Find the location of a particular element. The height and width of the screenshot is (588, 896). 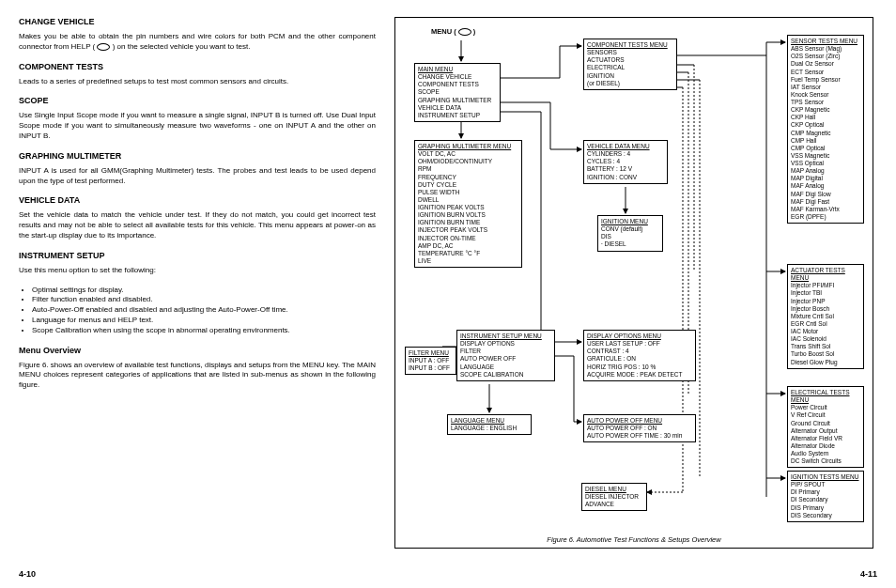

heading-instrument-setup: INSTRUMENT SETUP is located at coordinates (197, 255).